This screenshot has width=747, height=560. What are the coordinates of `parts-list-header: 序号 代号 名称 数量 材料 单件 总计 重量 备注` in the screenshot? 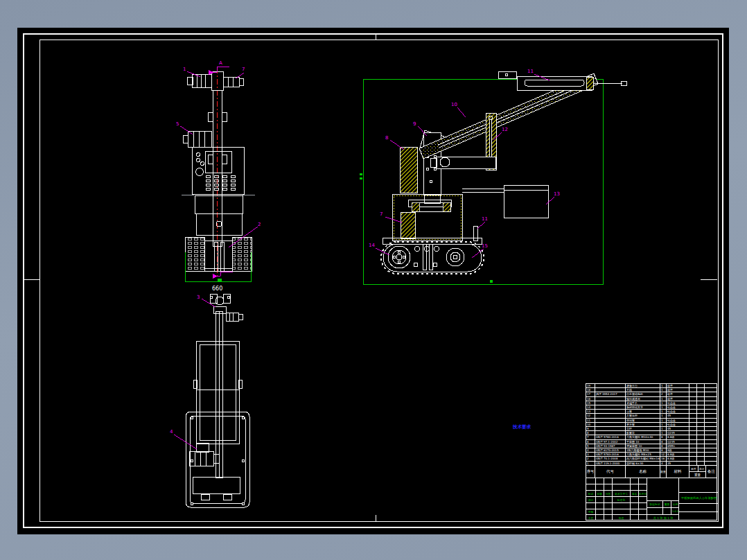 It's located at (651, 472).